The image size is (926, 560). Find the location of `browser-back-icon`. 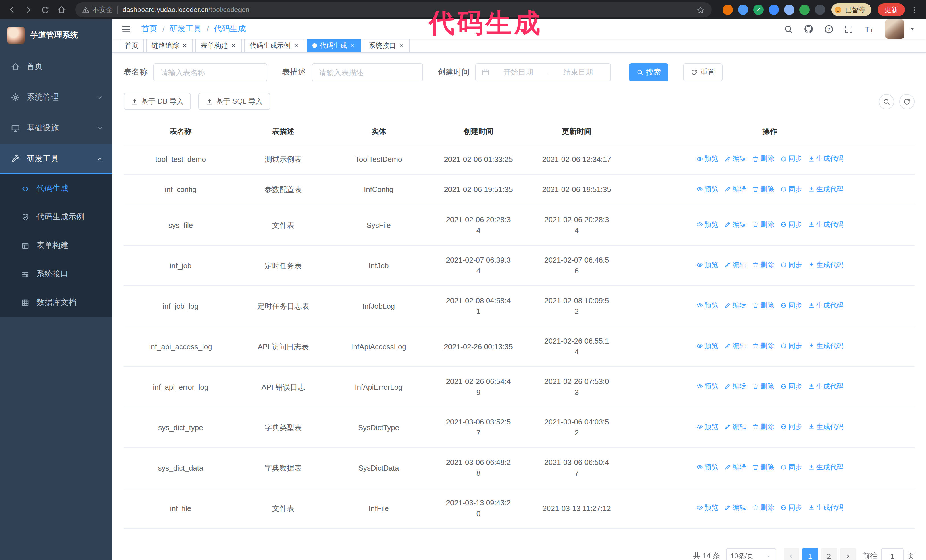

browser-back-icon is located at coordinates (12, 10).